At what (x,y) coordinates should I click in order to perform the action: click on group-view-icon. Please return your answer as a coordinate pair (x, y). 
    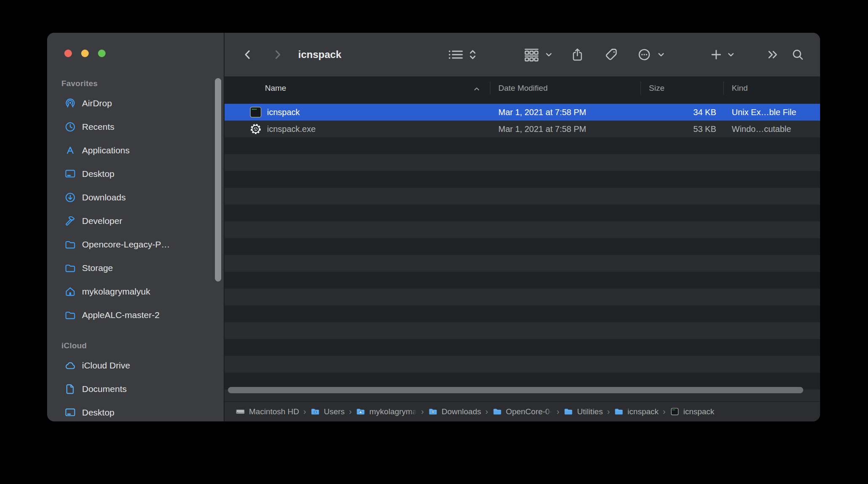
    Looking at the image, I should click on (532, 55).